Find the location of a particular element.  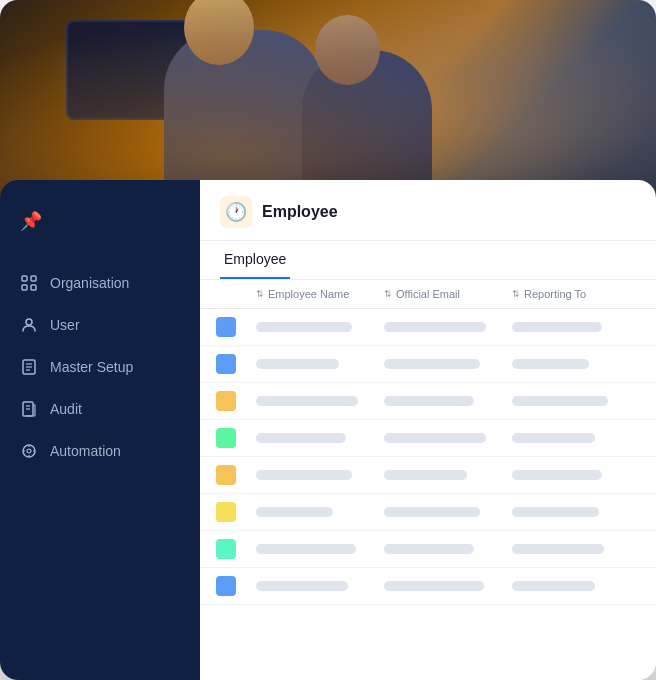

sidebar-label-user: User is located at coordinates (65, 325).